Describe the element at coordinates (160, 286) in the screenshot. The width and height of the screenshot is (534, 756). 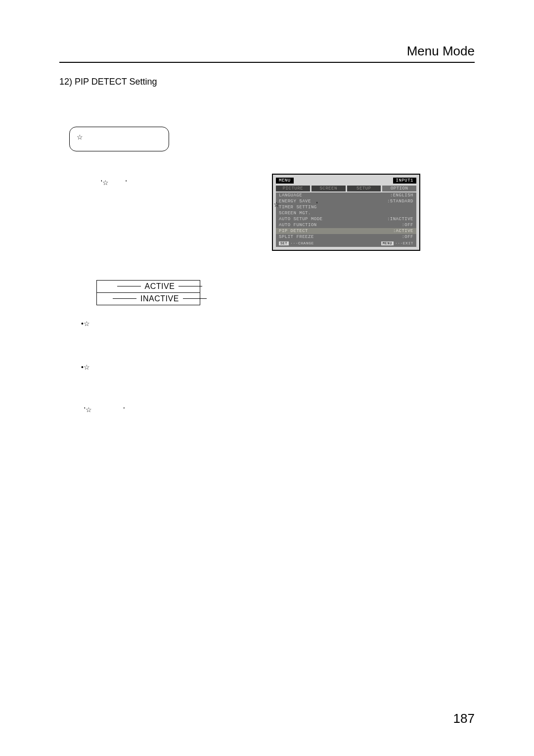
I see `active-label: ACTIVE` at that location.